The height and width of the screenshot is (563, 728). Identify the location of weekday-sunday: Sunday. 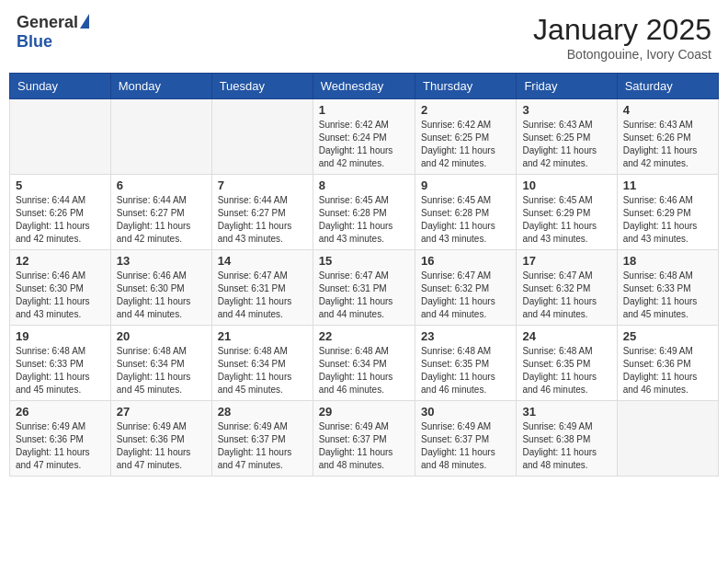
(61, 86).